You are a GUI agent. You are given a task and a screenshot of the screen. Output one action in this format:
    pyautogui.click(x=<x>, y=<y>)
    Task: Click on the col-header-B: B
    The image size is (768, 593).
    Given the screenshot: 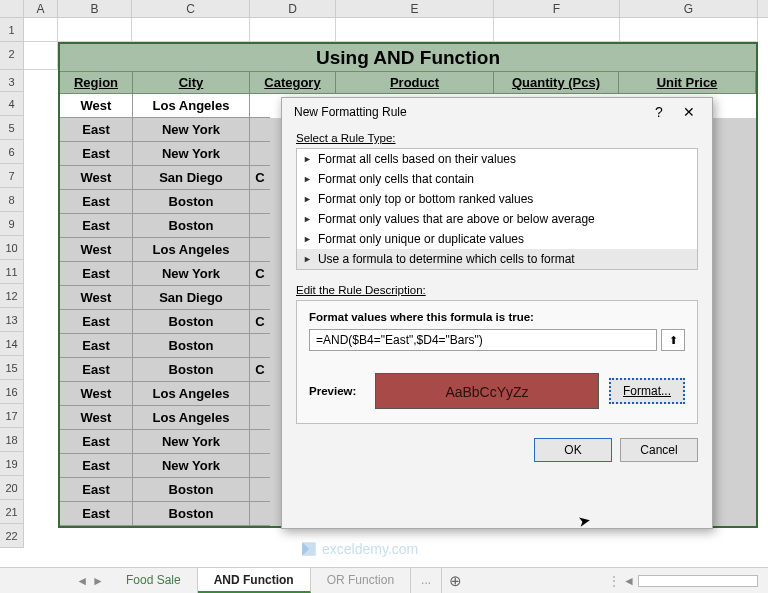 What is the action you would take?
    pyautogui.click(x=95, y=8)
    